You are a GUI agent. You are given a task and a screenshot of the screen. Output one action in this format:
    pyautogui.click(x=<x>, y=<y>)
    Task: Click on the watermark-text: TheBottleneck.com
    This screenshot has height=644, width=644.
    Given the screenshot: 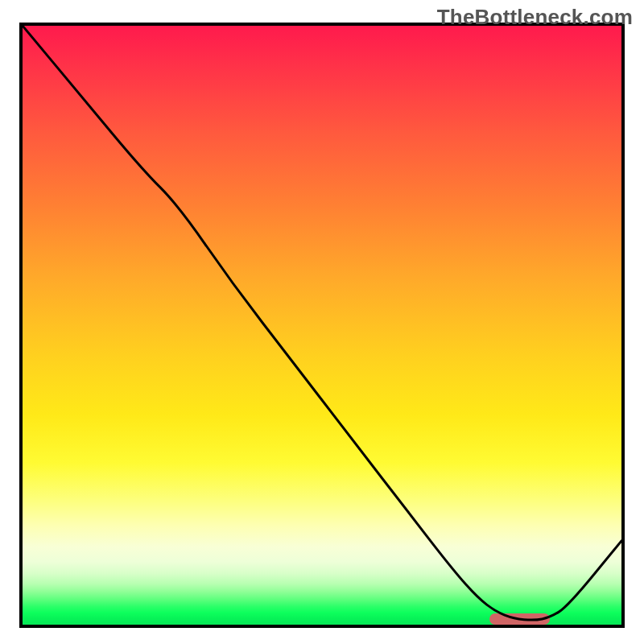 What is the action you would take?
    pyautogui.click(x=535, y=18)
    